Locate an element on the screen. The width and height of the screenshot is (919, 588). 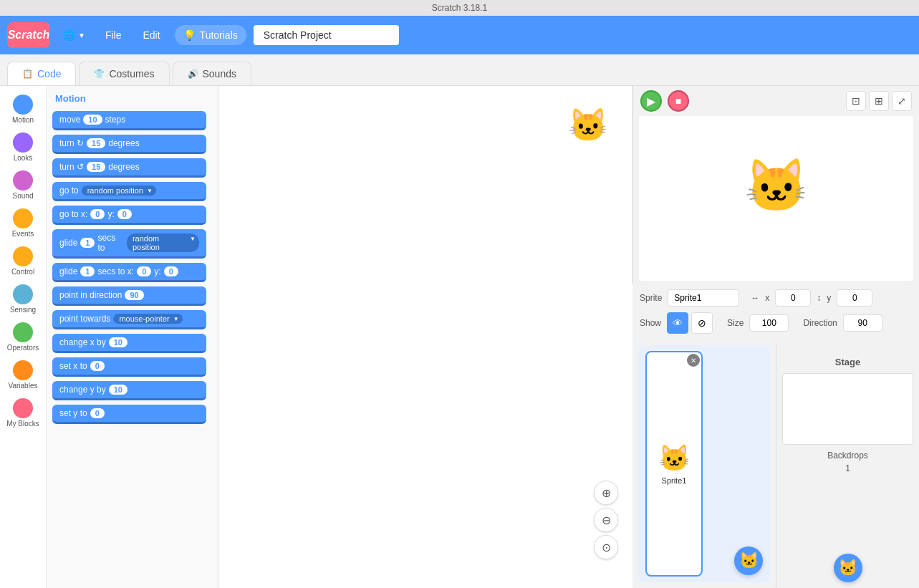
category-label: My Blocks is located at coordinates (23, 424).